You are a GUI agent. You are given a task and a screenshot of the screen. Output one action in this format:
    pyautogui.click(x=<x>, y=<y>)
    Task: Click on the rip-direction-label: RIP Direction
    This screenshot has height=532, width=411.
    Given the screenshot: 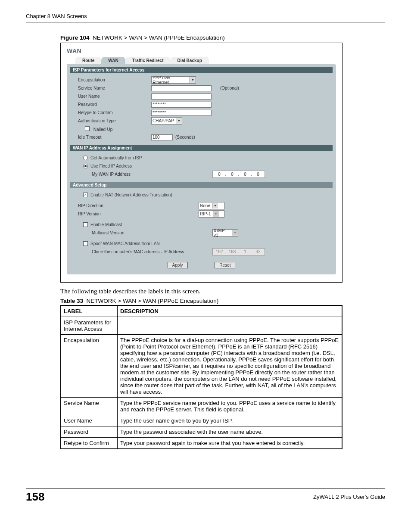 What is the action you would take?
    pyautogui.click(x=138, y=206)
    